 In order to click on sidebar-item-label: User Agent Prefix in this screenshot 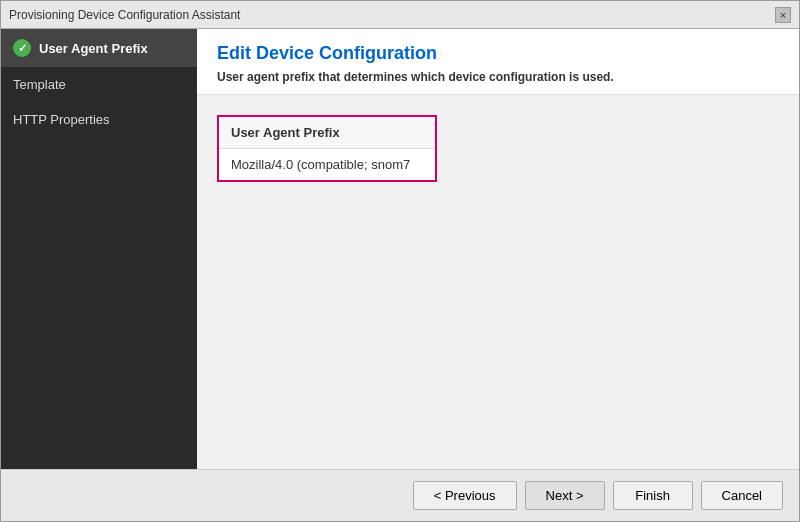, I will do `click(94, 48)`.